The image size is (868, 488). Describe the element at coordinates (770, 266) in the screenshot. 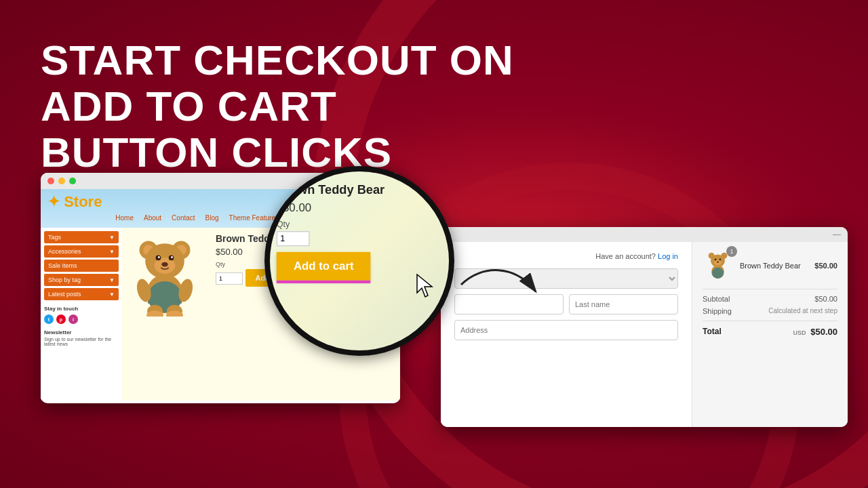

I see `summary-item-row: 1 Brown Teddy Bear $50.00` at that location.